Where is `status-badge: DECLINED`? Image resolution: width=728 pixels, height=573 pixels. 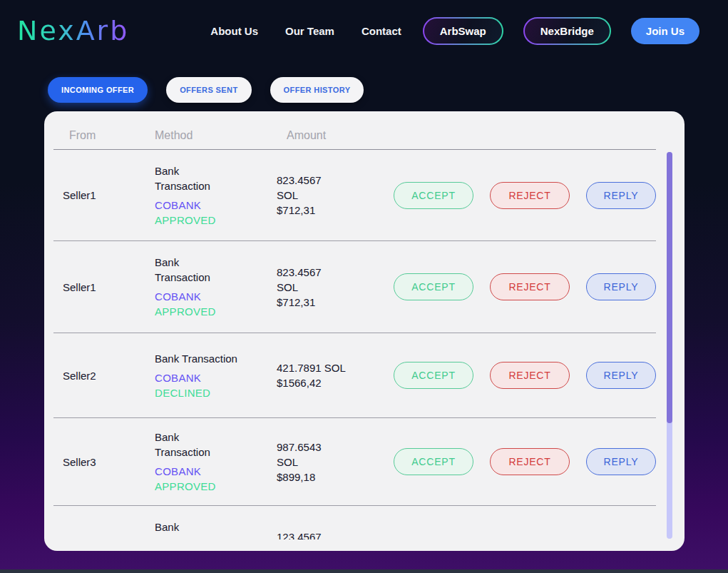 status-badge: DECLINED is located at coordinates (215, 392).